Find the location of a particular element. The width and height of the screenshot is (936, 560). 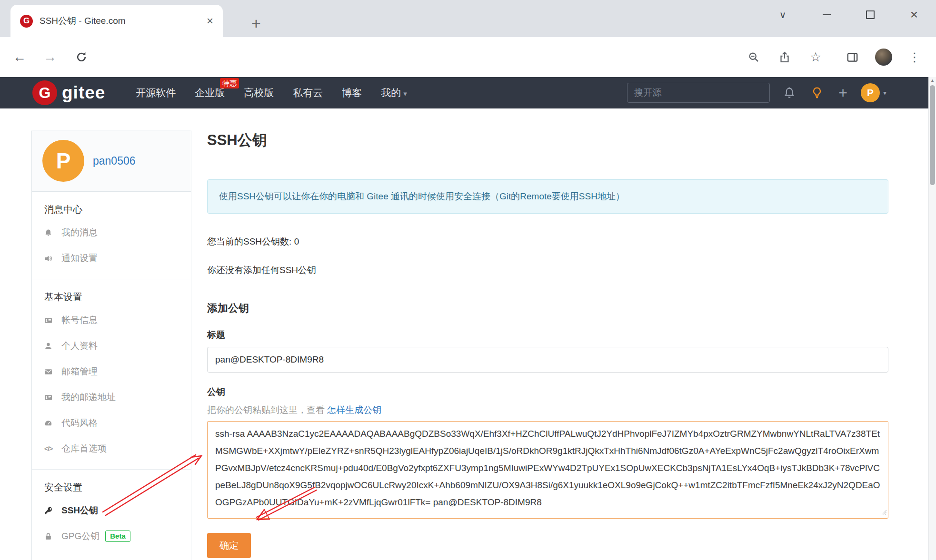

side-panel-button is located at coordinates (852, 57).